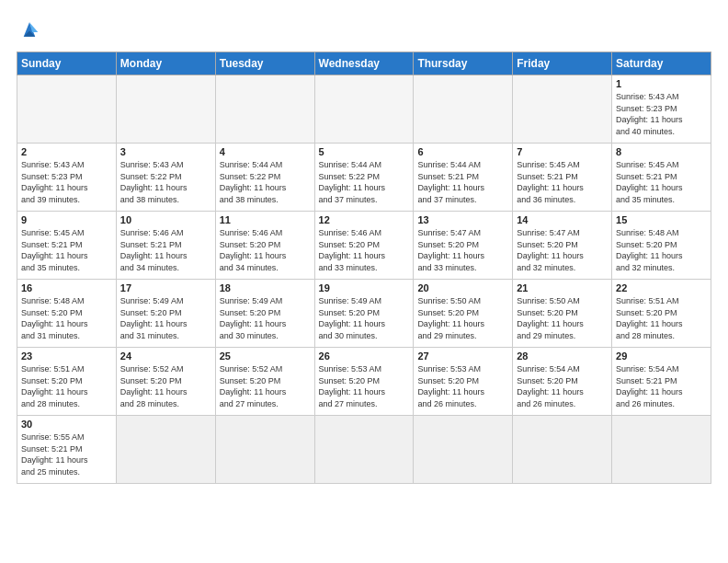 This screenshot has width=728, height=563. I want to click on day-number: 1, so click(662, 84).